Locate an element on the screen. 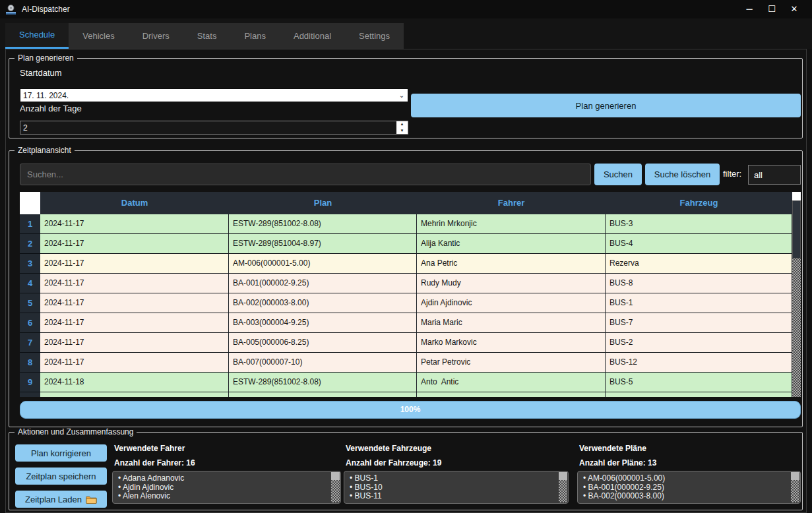 This screenshot has height=513, width=812. spinner-buttons: ▲▼ is located at coordinates (402, 128).